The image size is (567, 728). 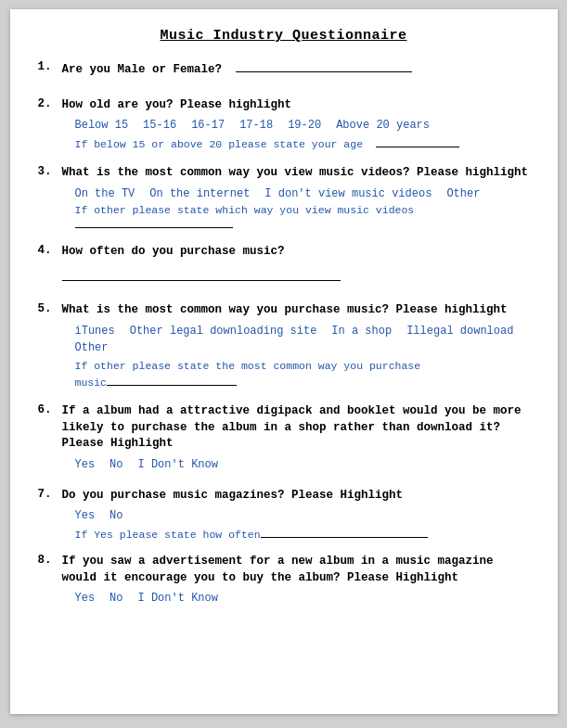 I want to click on q2-age-field, so click(x=418, y=141).